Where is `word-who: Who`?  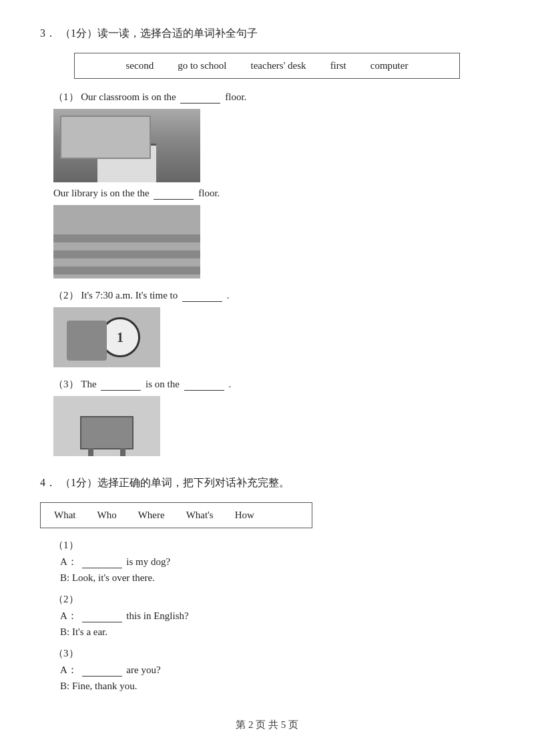
word-who: Who is located at coordinates (107, 516).